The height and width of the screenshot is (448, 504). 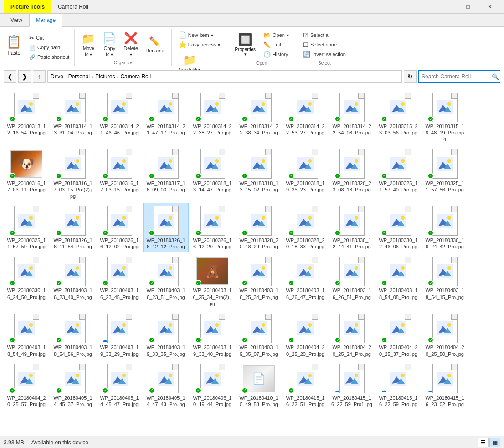 I want to click on file-item: ✓ WP_20180314_21_47_17_Pro.jpg, so click(x=166, y=117).